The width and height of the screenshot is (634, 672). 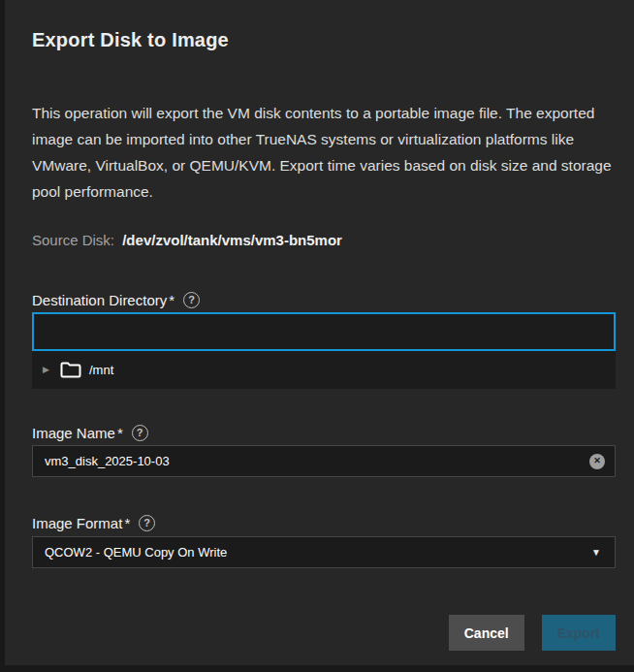 What do you see at coordinates (324, 370) in the screenshot?
I see `tree-row-mnt: ▶ /mnt` at bounding box center [324, 370].